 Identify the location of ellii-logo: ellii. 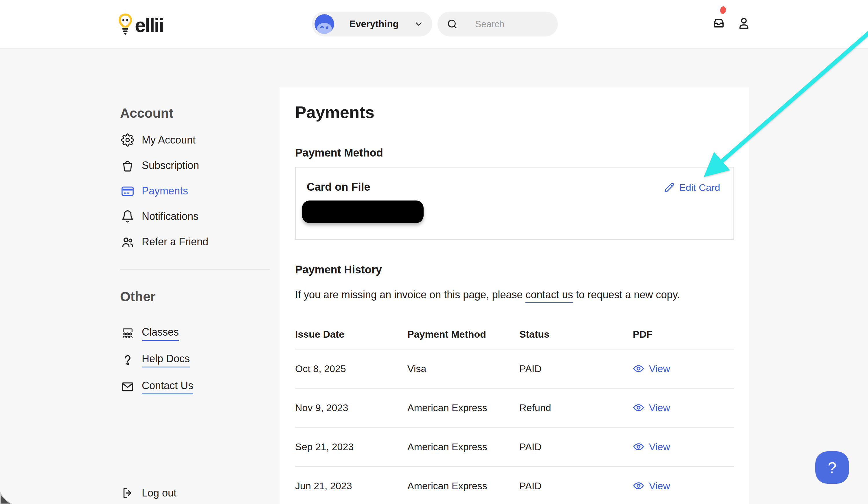
(141, 24).